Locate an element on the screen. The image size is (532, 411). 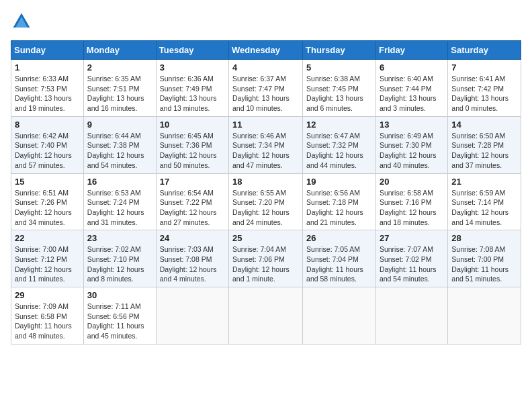
day-info: Sunrise: 6:38 AMSunset: 7:45 PMDaylight:… is located at coordinates (339, 94).